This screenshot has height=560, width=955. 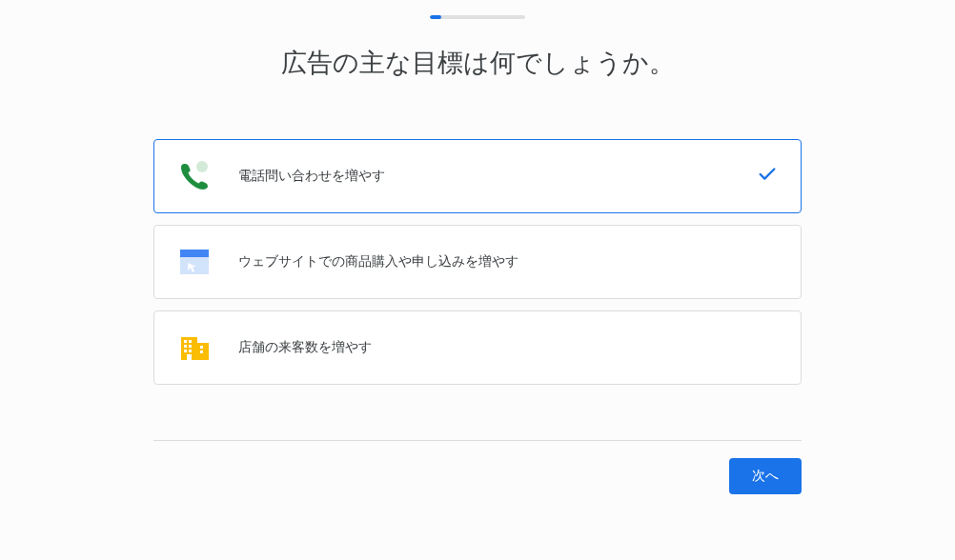 What do you see at coordinates (312, 176) in the screenshot?
I see `option-label: 電話問い合わせを増やす` at bounding box center [312, 176].